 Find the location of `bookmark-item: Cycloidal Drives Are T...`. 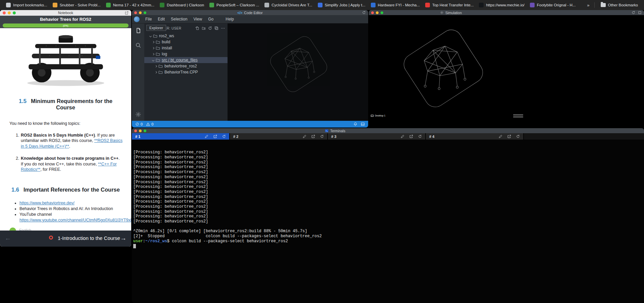

bookmark-item: Cycloidal Drives Are T... is located at coordinates (288, 5).